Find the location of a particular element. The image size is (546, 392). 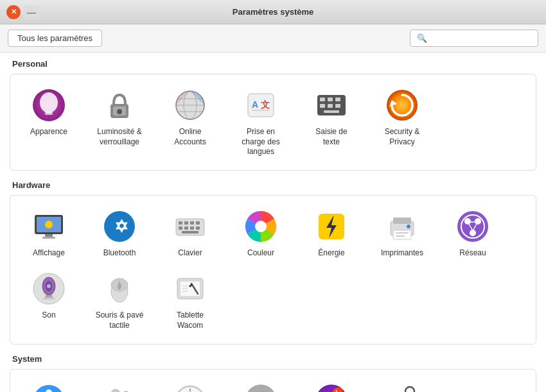

item-clavier: Clavier is located at coordinates (190, 234).